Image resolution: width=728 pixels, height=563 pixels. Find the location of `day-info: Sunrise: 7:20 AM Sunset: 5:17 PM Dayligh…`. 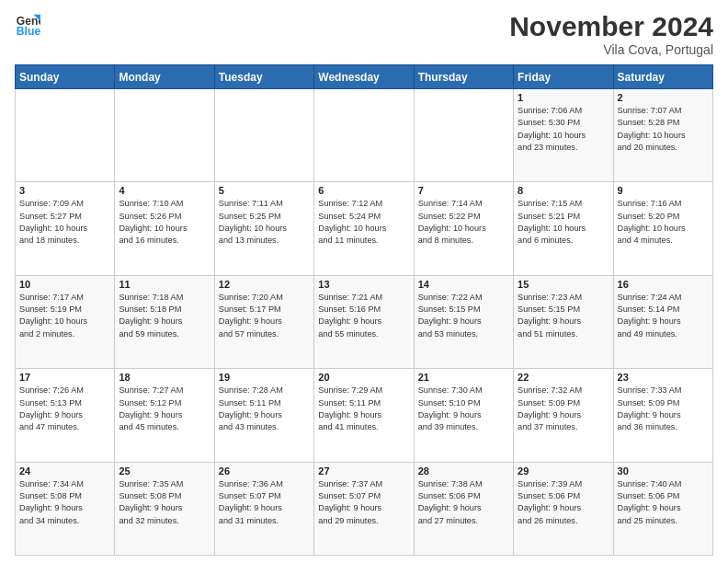

day-info: Sunrise: 7:20 AM Sunset: 5:17 PM Dayligh… is located at coordinates (265, 316).